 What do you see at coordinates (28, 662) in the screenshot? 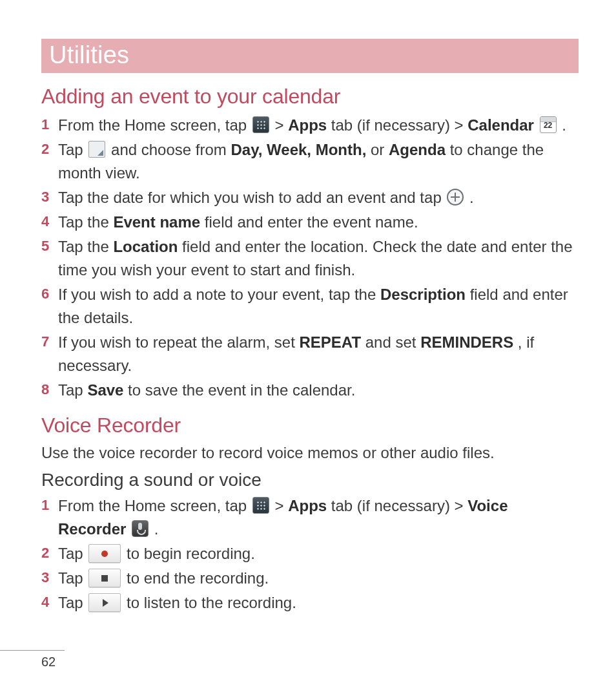
I see `page-number: 62` at bounding box center [28, 662].